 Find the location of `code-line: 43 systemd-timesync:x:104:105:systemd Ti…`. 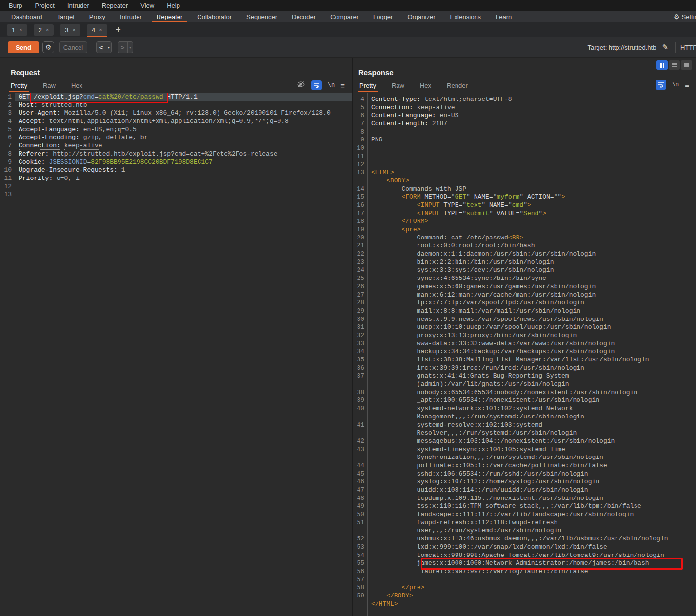

code-line: 43 systemd-timesync:x:104:105:systemd Ti… is located at coordinates (524, 450).